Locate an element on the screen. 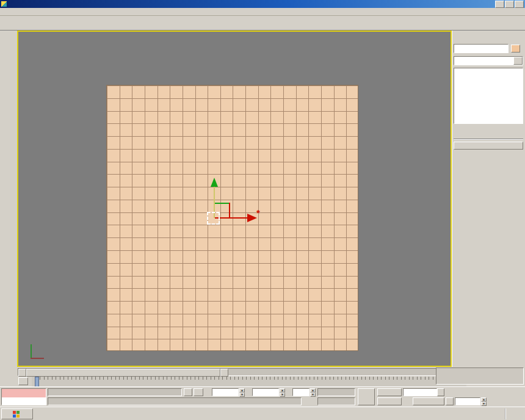  object-name-field is located at coordinates (481, 49).